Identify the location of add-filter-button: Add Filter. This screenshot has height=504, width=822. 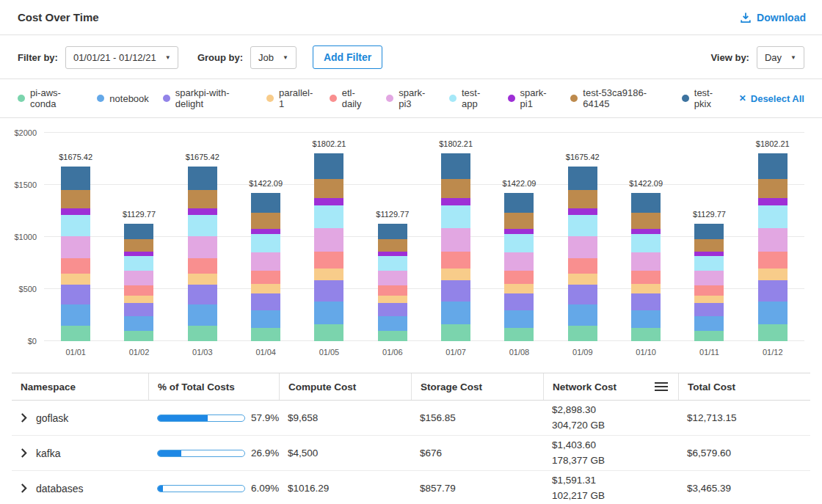
(348, 57).